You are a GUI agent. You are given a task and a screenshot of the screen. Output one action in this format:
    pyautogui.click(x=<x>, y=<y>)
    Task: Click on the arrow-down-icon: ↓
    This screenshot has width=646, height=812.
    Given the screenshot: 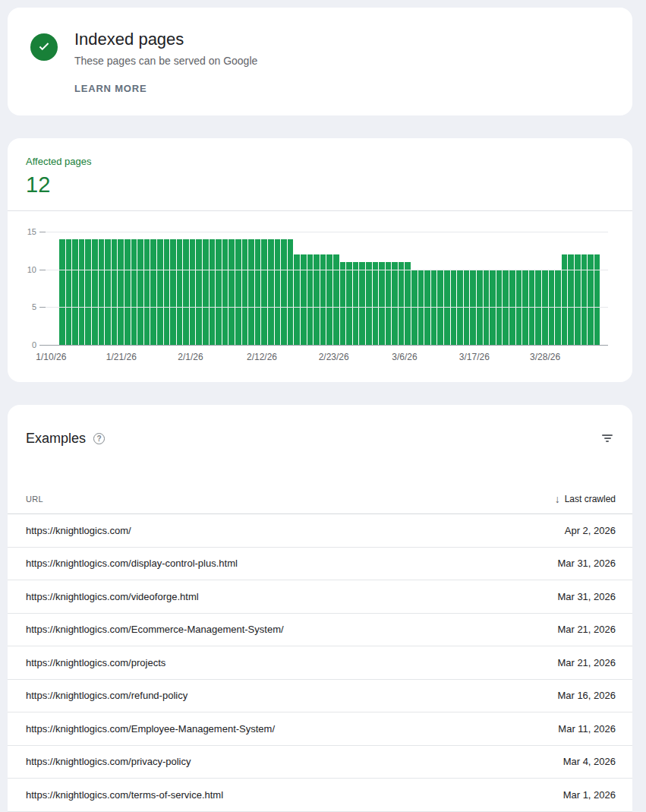 What is the action you would take?
    pyautogui.click(x=557, y=499)
    